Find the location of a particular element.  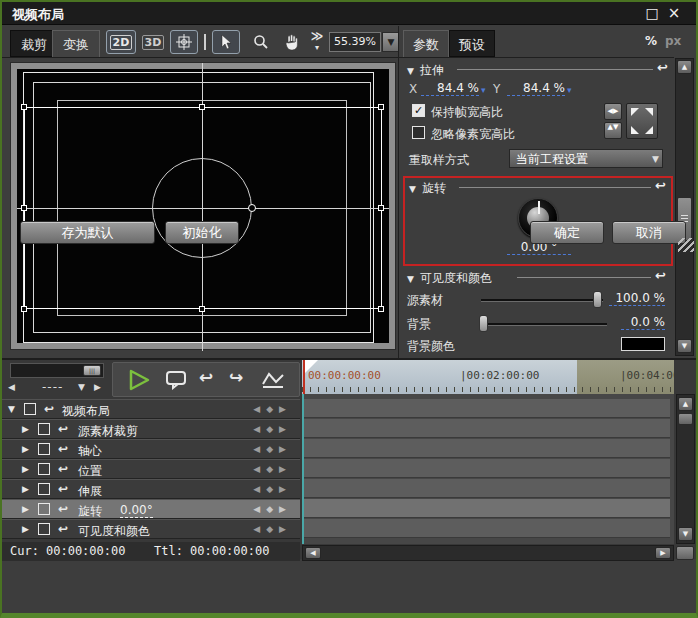

tree-row-position: ▶ ↩ 位置 ◀◆▶ is located at coordinates (151, 469).